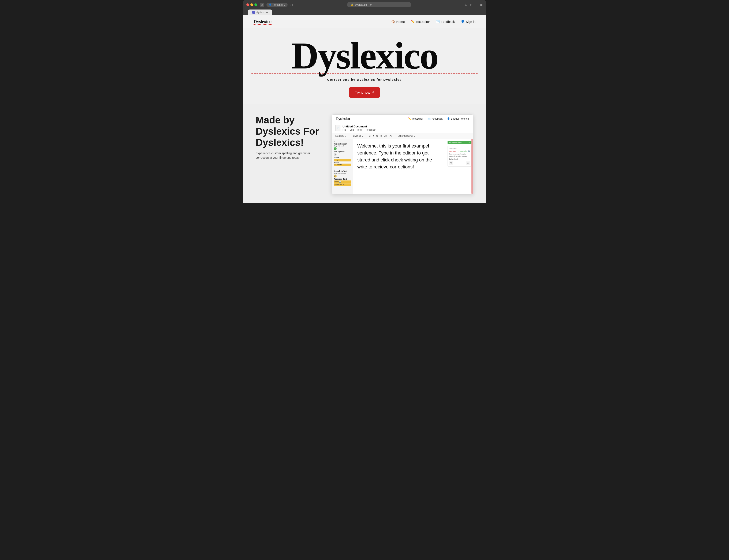 This screenshot has height=560, width=729. Describe the element at coordinates (459, 142) in the screenshot. I see `suggestions-header: All suggestions ⚙` at that location.